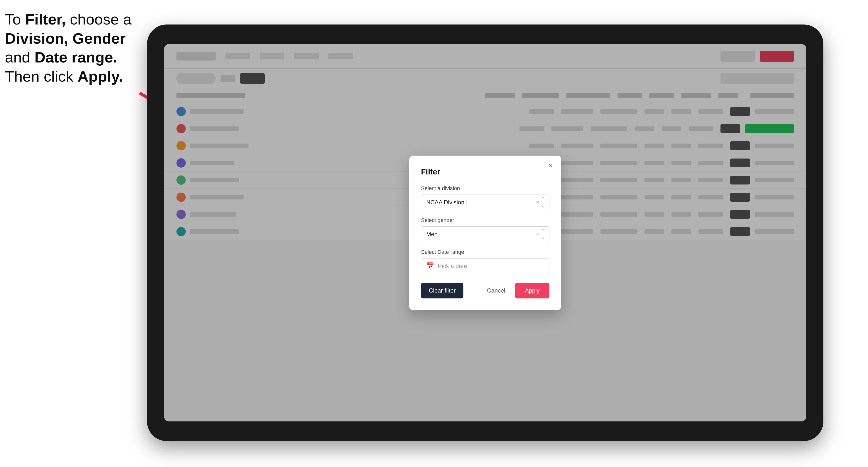 This screenshot has width=868, height=467. Describe the element at coordinates (485, 234) in the screenshot. I see `gender-select-wrapper: Men × ⌃⌄` at that location.